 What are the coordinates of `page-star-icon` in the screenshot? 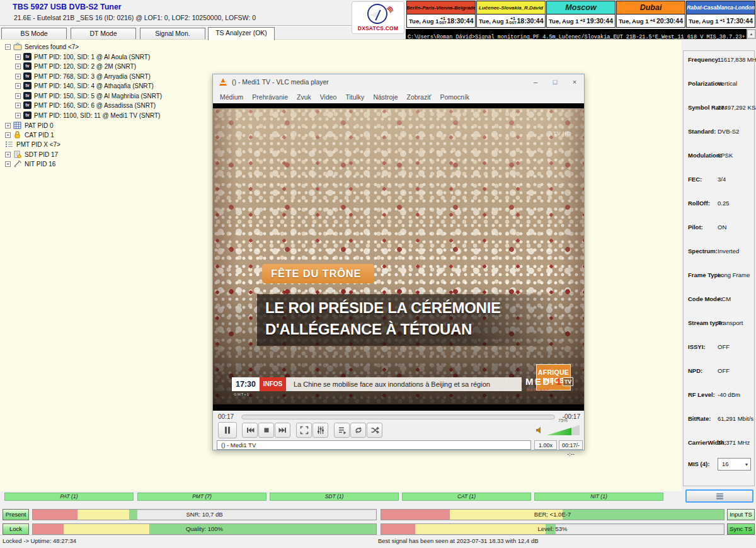 It's located at (18, 154).